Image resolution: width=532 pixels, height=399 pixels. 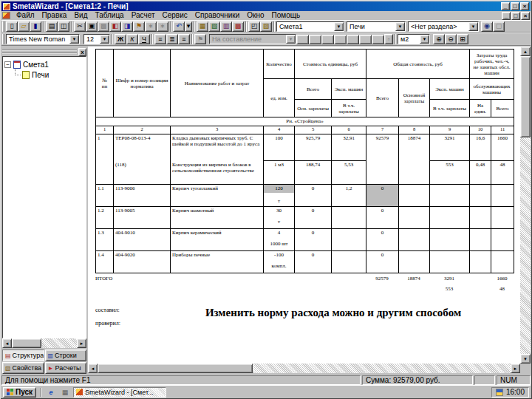 I want to click on desktop-shortcut-icon: ▦, so click(x=65, y=392).